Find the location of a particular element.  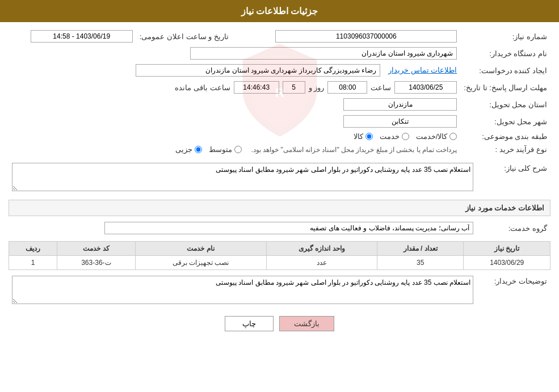

col-nam-khadamat: نام خدمت is located at coordinates (201, 248).